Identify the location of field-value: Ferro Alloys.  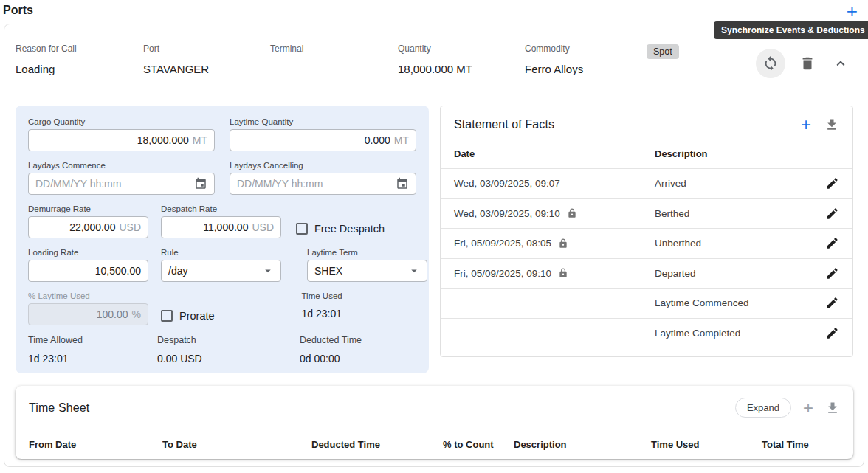
(554, 69).